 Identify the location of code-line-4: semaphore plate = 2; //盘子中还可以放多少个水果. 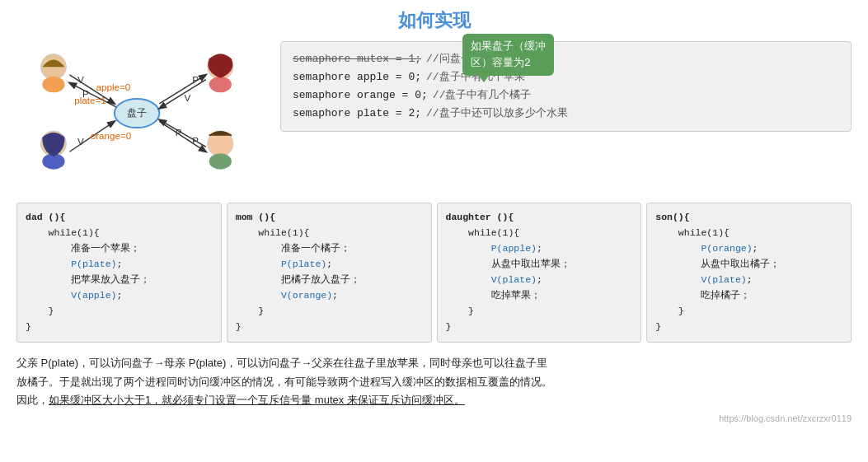
(565, 114).